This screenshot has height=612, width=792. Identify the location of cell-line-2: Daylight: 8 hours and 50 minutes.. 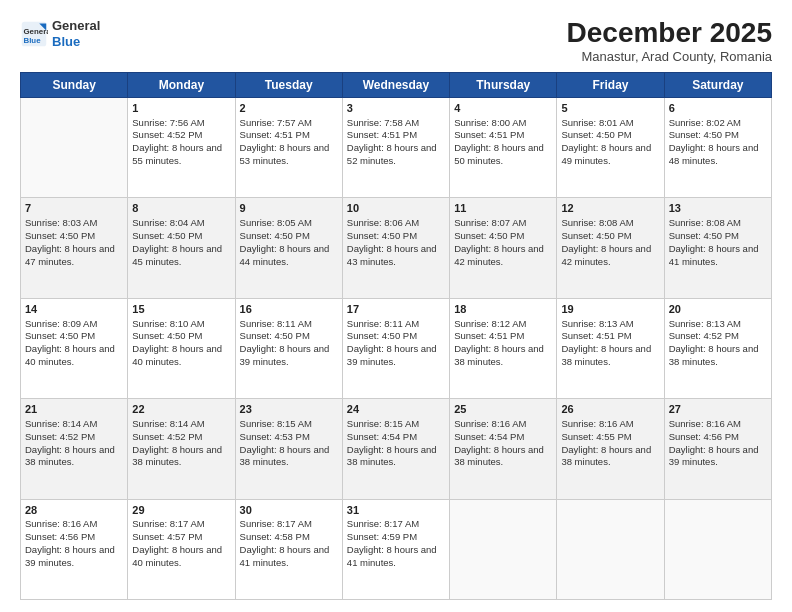
(503, 155).